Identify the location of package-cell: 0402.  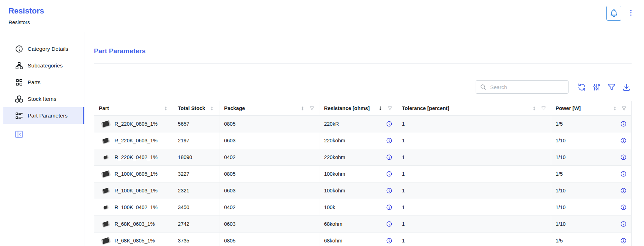
(269, 158).